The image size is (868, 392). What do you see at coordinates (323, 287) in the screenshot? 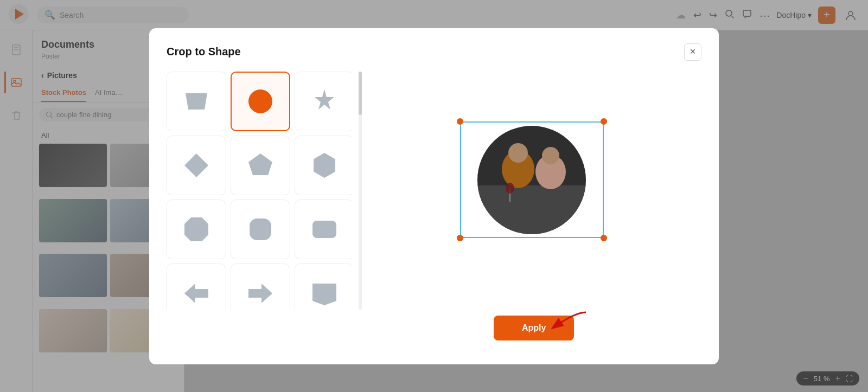
I see `shape-flat-pentagon` at bounding box center [323, 287].